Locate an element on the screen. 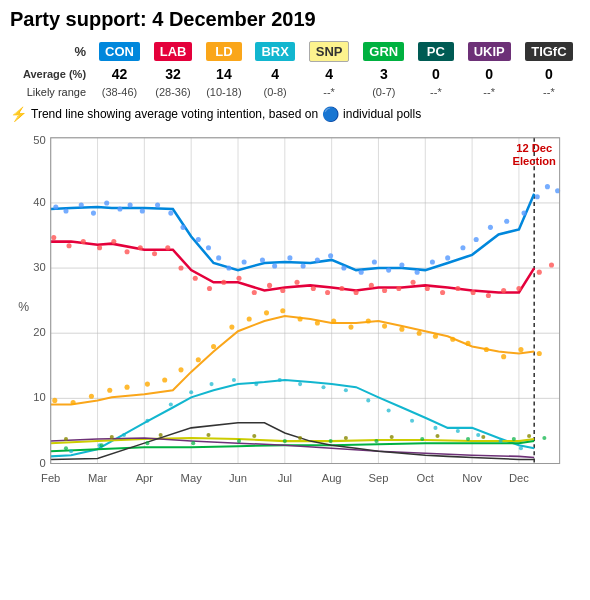 Image resolution: width=590 pixels, height=600 pixels. party-badge-pc: PC is located at coordinates (436, 52).